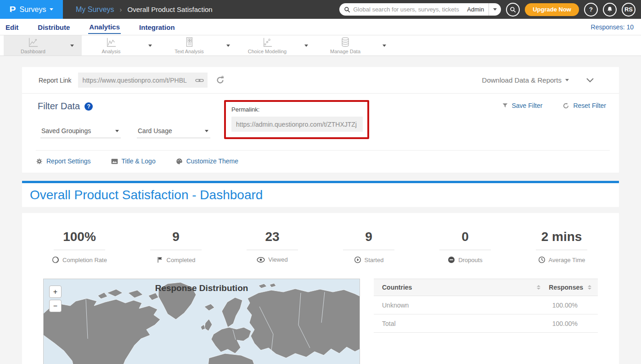 Image resolution: width=641 pixels, height=364 pixels. What do you see at coordinates (465, 237) in the screenshot?
I see `stat-value: 0` at bounding box center [465, 237].